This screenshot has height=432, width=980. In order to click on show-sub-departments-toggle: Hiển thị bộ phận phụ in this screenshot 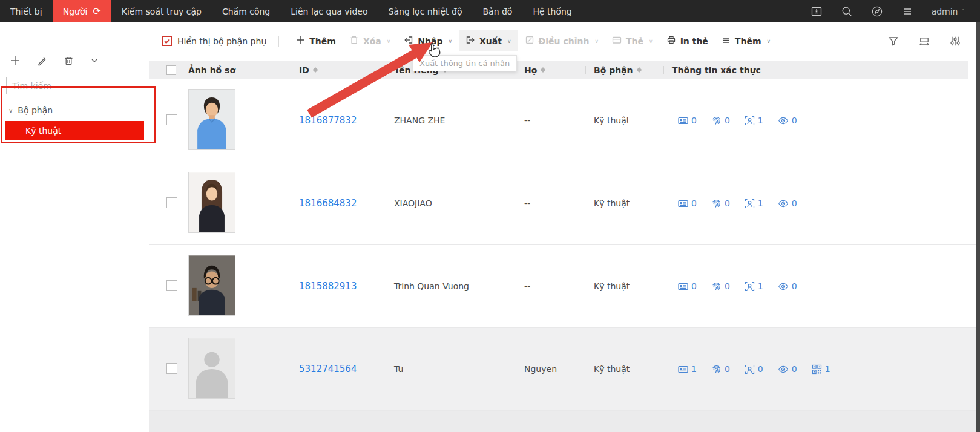, I will do `click(214, 41)`.